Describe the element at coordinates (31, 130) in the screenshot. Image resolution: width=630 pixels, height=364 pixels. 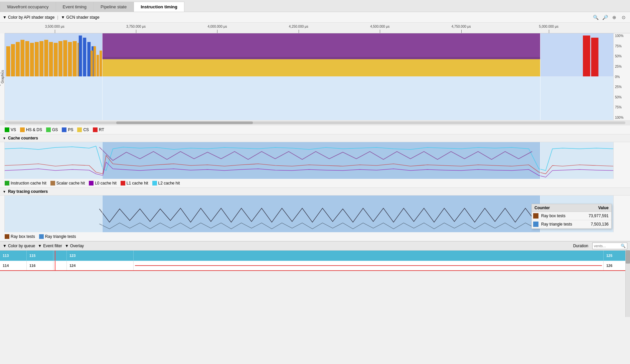
I see `legend-hs-ds: HS & DS` at that location.